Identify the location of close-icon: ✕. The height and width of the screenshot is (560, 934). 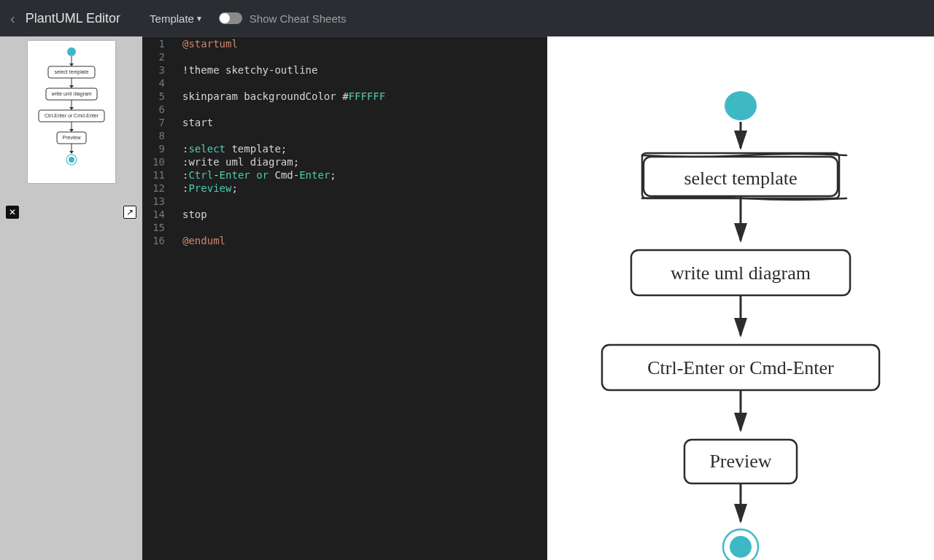
(12, 212).